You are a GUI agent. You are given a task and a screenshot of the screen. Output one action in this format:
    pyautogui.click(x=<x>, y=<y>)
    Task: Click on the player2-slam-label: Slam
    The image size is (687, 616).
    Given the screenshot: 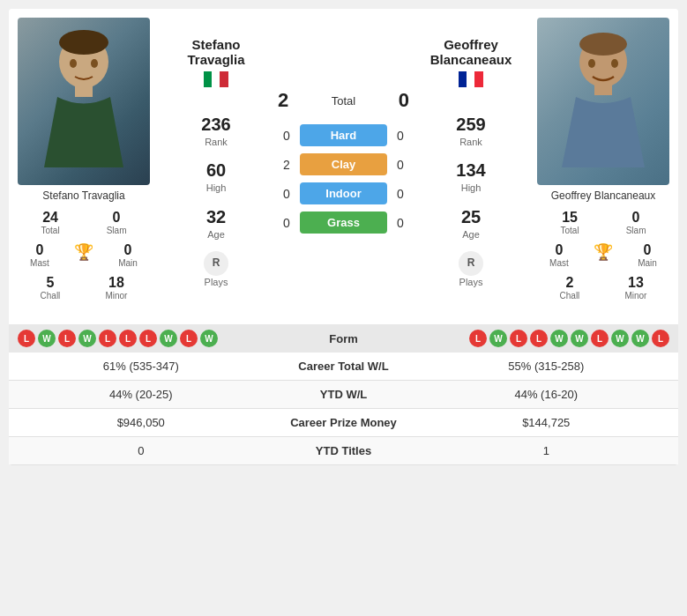 What is the action you would take?
    pyautogui.click(x=637, y=231)
    